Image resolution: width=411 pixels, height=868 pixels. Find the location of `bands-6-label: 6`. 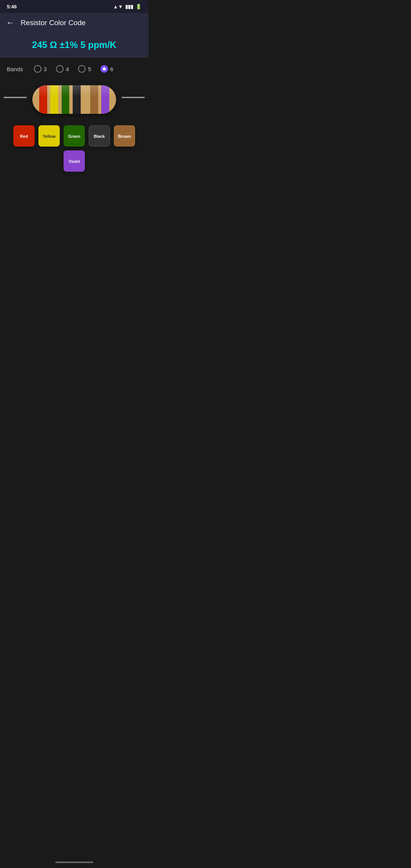

bands-6-label: 6 is located at coordinates (112, 69).